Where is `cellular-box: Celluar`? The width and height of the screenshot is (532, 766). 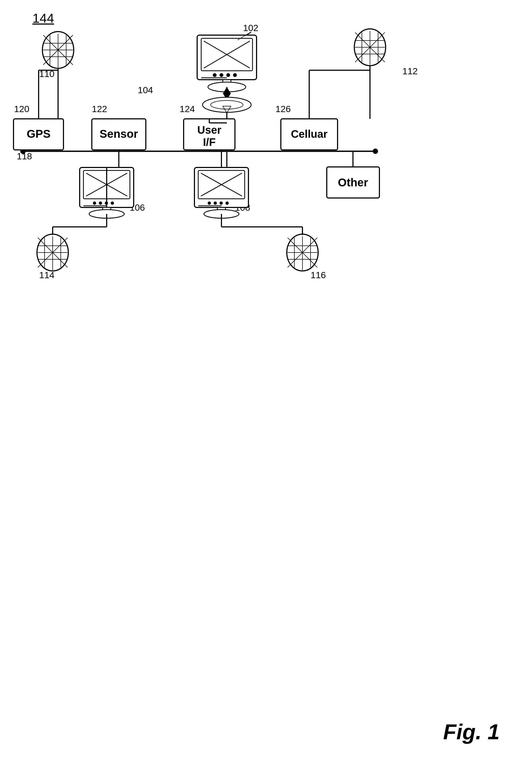
cellular-box: Celluar is located at coordinates (309, 135).